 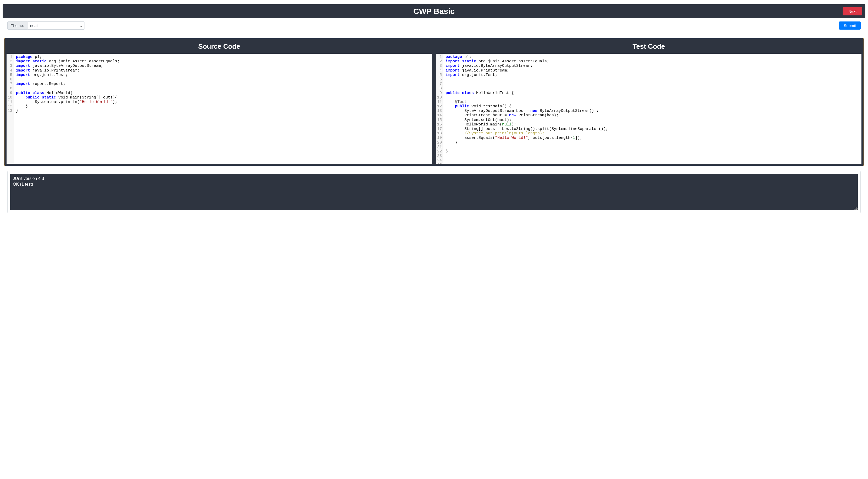 What do you see at coordinates (649, 47) in the screenshot?
I see `test-code-title: Test Code` at bounding box center [649, 47].